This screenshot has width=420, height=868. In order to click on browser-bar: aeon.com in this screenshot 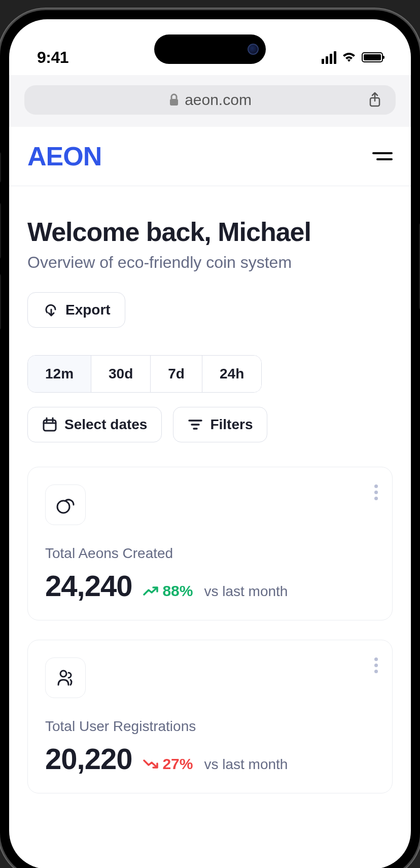, I will do `click(210, 101)`.